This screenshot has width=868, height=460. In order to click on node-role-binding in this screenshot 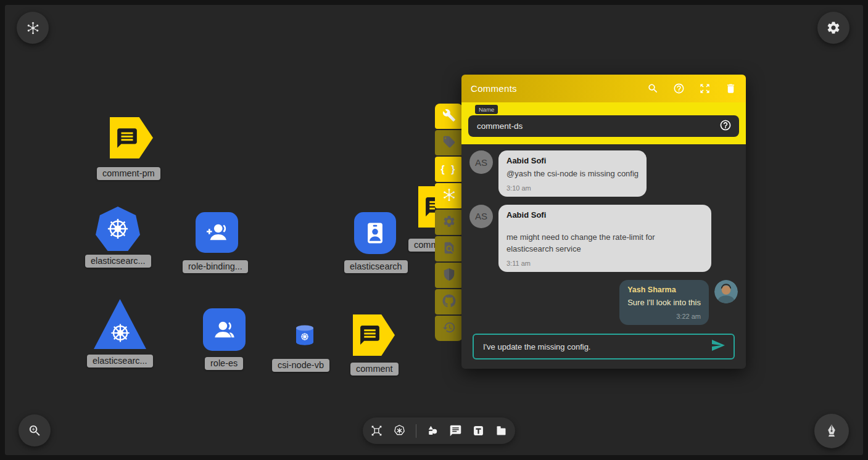, I will do `click(217, 232)`.